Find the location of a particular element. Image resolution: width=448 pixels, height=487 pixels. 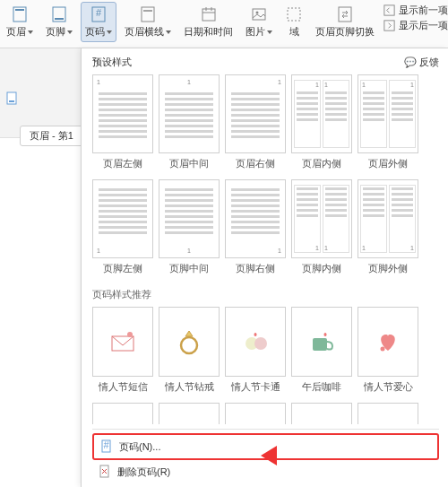

envelope-icon is located at coordinates (123, 342).